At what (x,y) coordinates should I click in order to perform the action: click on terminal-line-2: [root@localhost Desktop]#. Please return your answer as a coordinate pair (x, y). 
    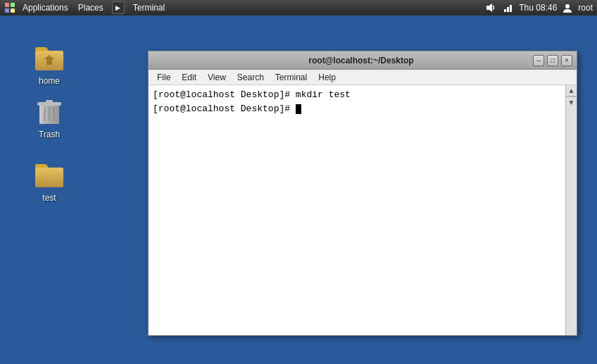
    Looking at the image, I should click on (357, 109).